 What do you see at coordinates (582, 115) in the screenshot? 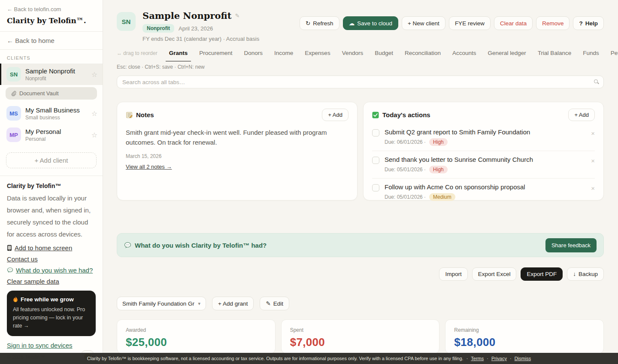
I see `add-action-button: + Add` at bounding box center [582, 115].